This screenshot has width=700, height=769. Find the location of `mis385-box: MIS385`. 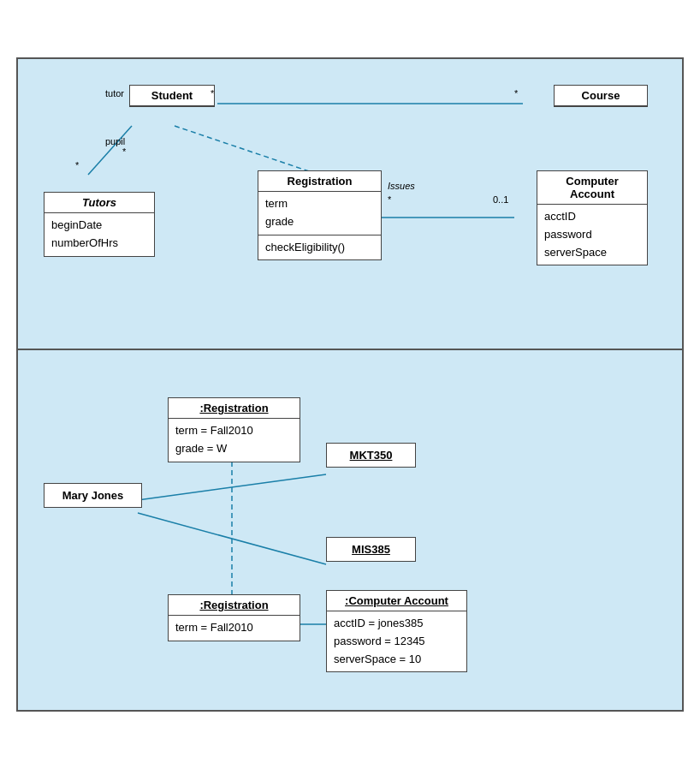

mis385-box: MIS385 is located at coordinates (371, 550).